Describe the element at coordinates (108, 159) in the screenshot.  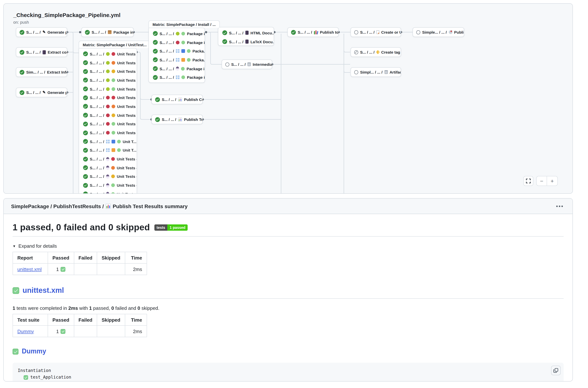
I see `matrix-job-row: S... / ... /Unit Tests - ...16s` at that location.